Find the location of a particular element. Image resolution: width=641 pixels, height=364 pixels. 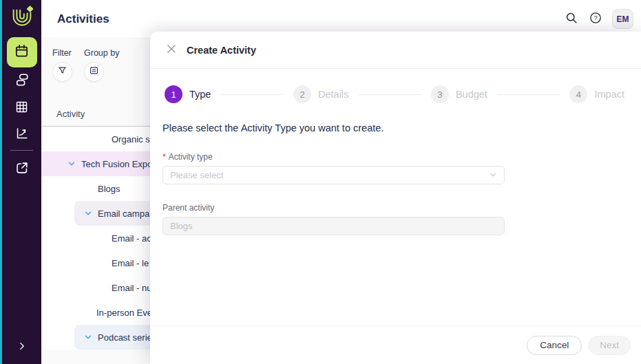

stack-icon is located at coordinates (22, 81).